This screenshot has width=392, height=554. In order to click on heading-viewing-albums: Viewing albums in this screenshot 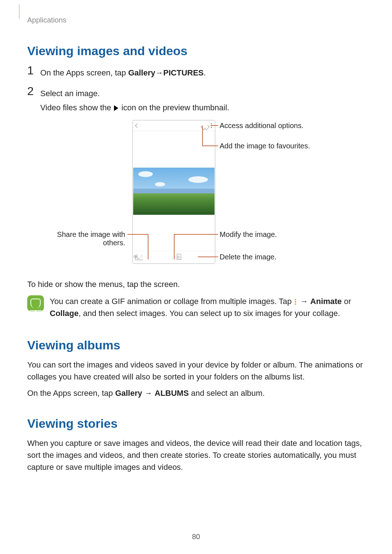, I will do `click(196, 345)`.